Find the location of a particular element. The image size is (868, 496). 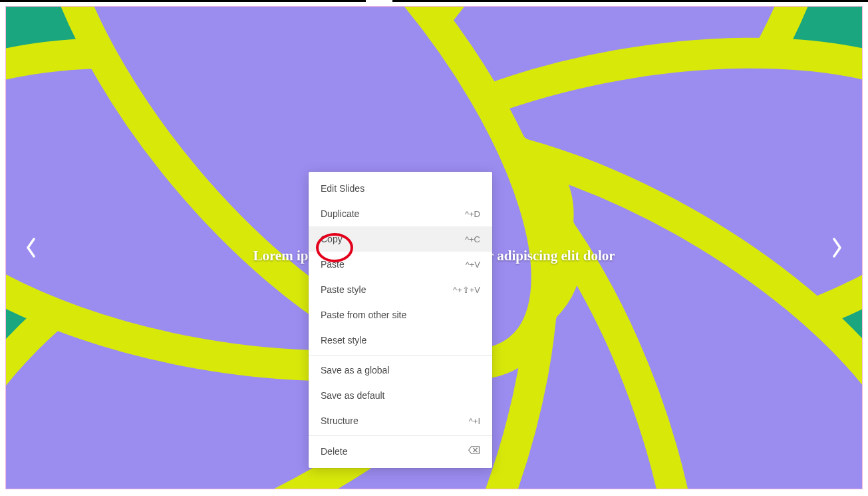

menu-item-label: Paste is located at coordinates (333, 264).